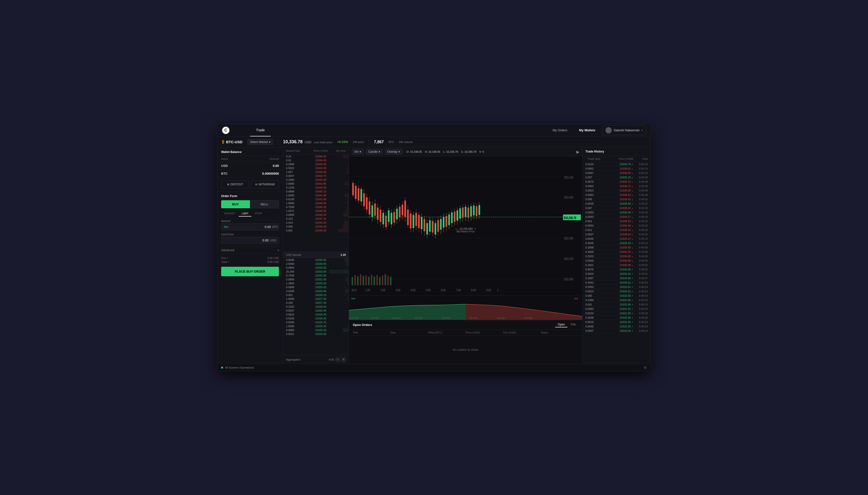 The height and width of the screenshot is (495, 868). Describe the element at coordinates (316, 203) in the screenshot. I see `ob-sell-row: 1.0000 10340.65 -` at that location.